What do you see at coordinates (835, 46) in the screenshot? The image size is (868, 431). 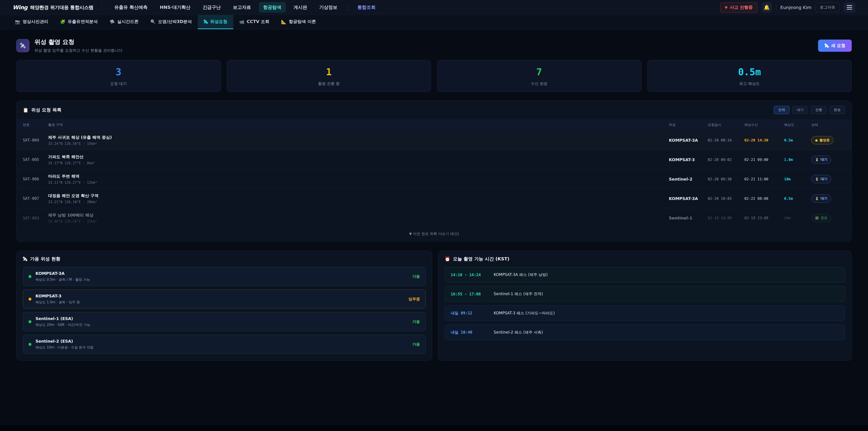 I see `new-request-button: 🛰 새 요청` at bounding box center [835, 46].